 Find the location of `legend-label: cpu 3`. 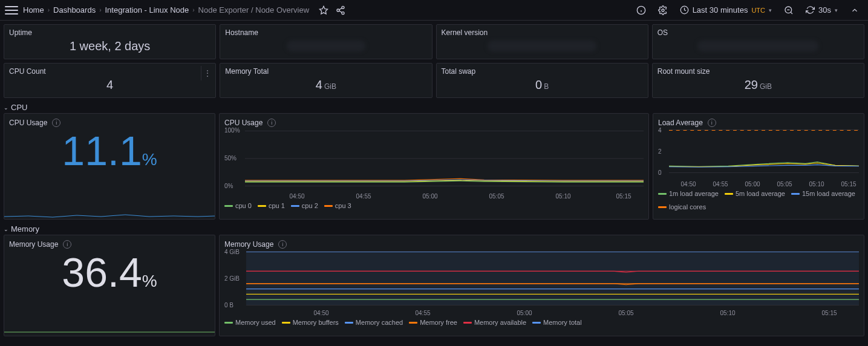

legend-label: cpu 3 is located at coordinates (344, 206).